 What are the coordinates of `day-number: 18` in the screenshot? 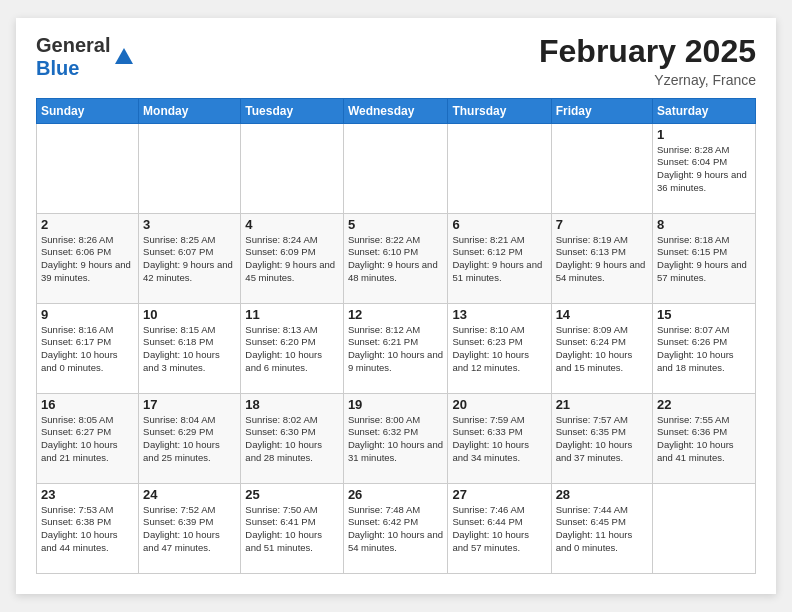 It's located at (292, 404).